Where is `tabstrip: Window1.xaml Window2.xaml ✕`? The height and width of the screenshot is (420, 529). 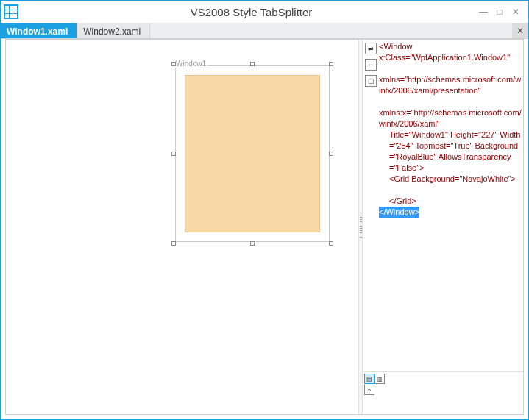 tabstrip: Window1.xaml Window2.xaml ✕ is located at coordinates (265, 31).